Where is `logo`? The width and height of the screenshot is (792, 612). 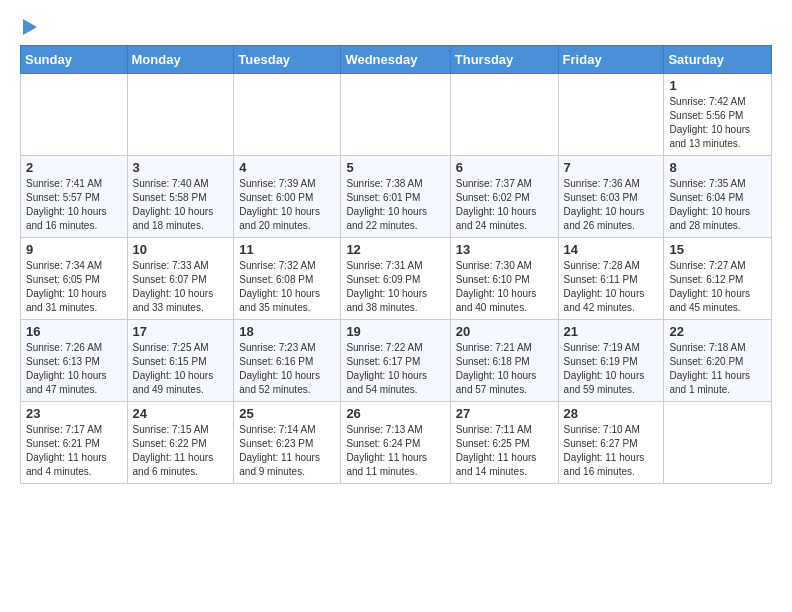
logo is located at coordinates (28, 25).